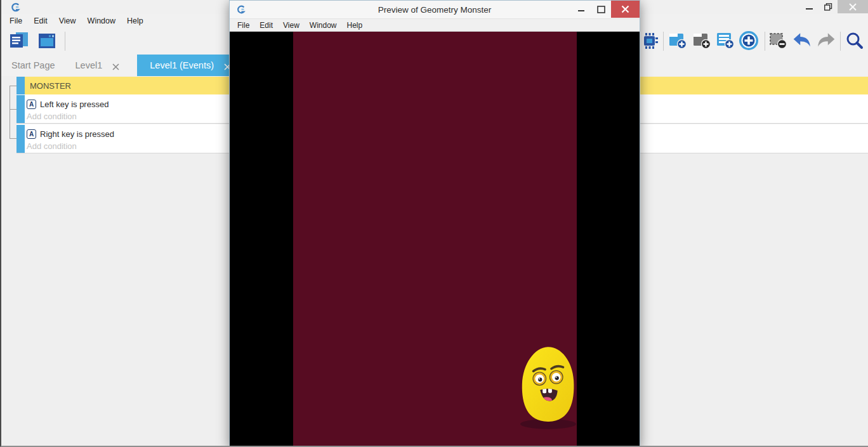  I want to click on tab-label: Start Page, so click(33, 65).